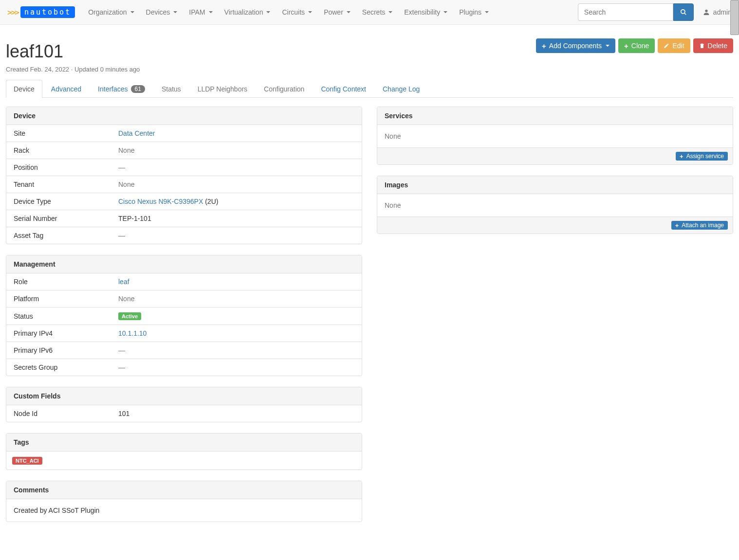 This screenshot has width=739, height=560. What do you see at coordinates (555, 156) in the screenshot?
I see `services-footer: + Assign service` at bounding box center [555, 156].